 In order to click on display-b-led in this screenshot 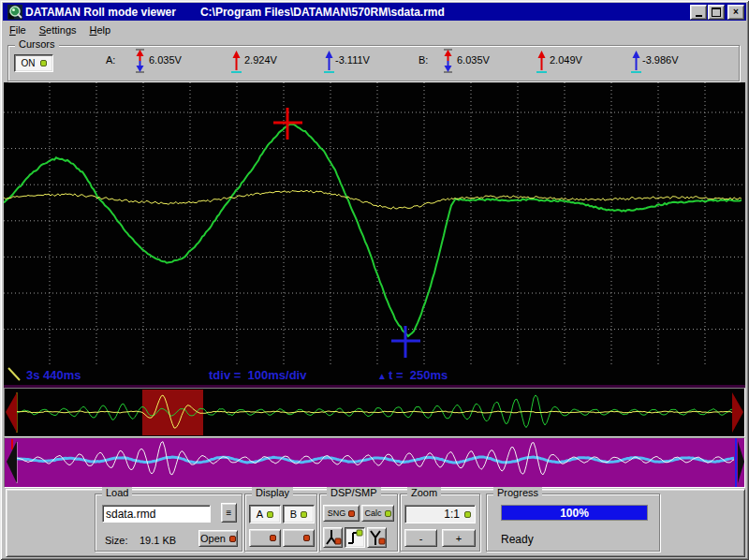, I will do `click(303, 515)`.